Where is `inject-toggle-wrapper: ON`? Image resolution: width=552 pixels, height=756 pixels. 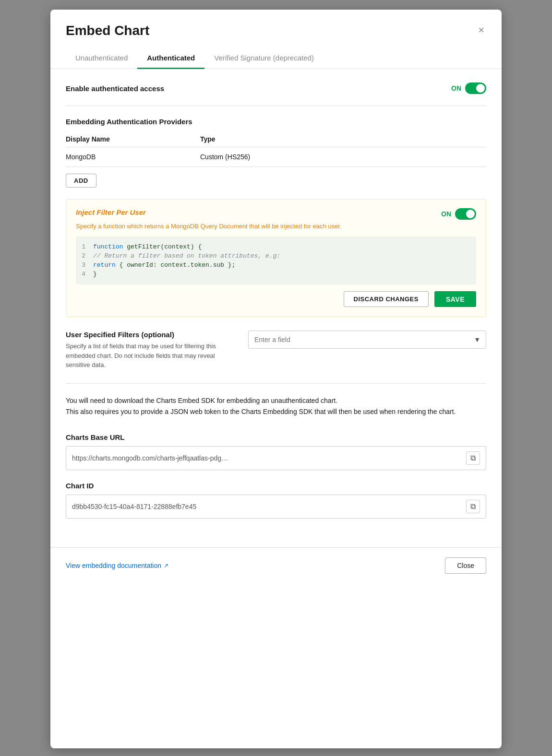 inject-toggle-wrapper: ON is located at coordinates (459, 214).